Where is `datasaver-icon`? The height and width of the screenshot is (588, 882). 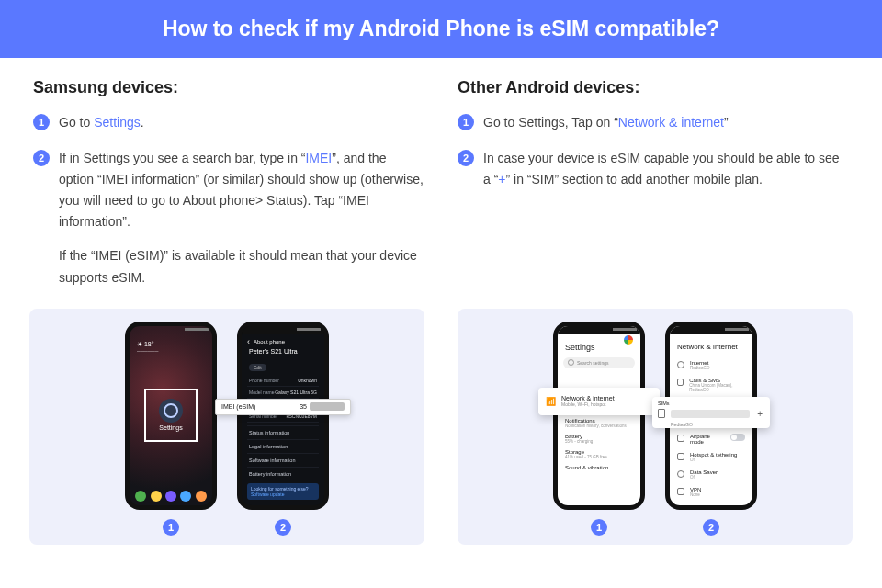 datasaver-icon is located at coordinates (681, 474).